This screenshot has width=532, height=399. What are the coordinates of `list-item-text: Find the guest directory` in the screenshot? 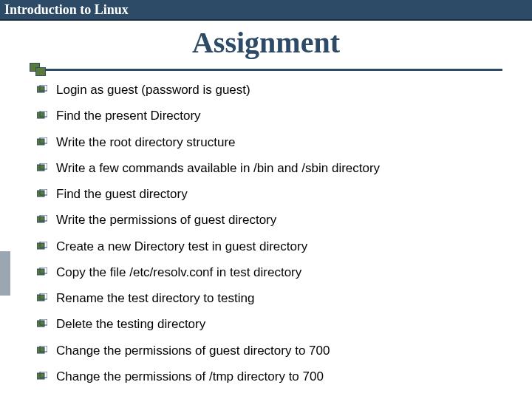 It's located at (122, 194).